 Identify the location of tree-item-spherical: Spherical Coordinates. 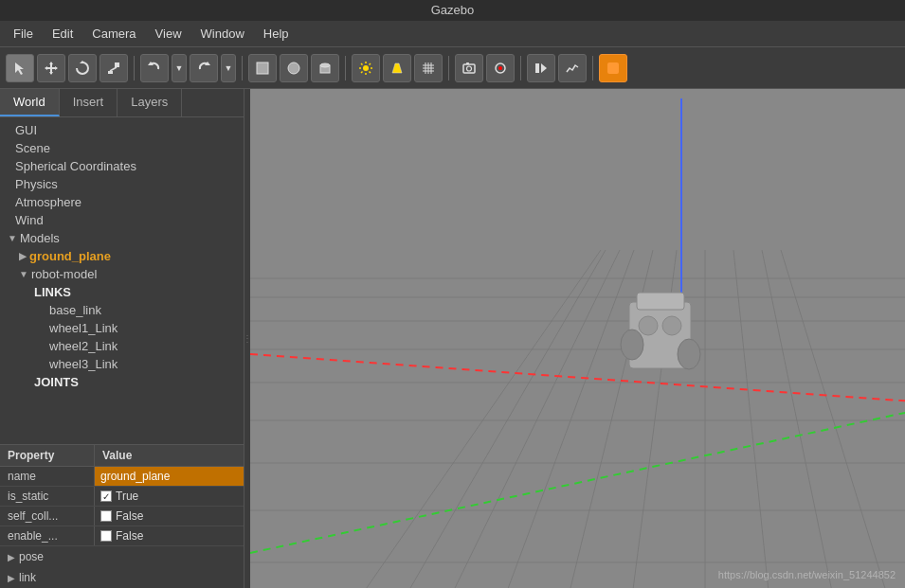
(121, 167).